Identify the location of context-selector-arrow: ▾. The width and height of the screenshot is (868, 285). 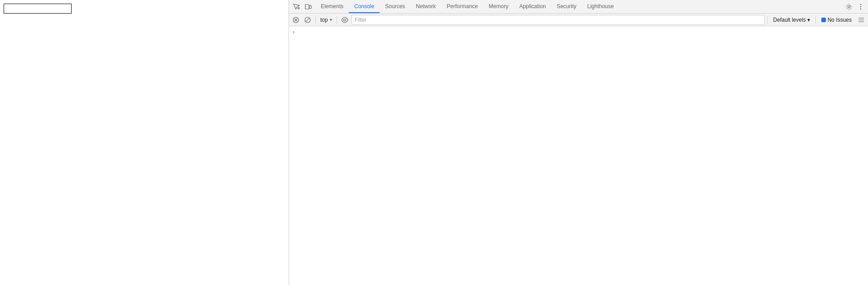
(331, 20).